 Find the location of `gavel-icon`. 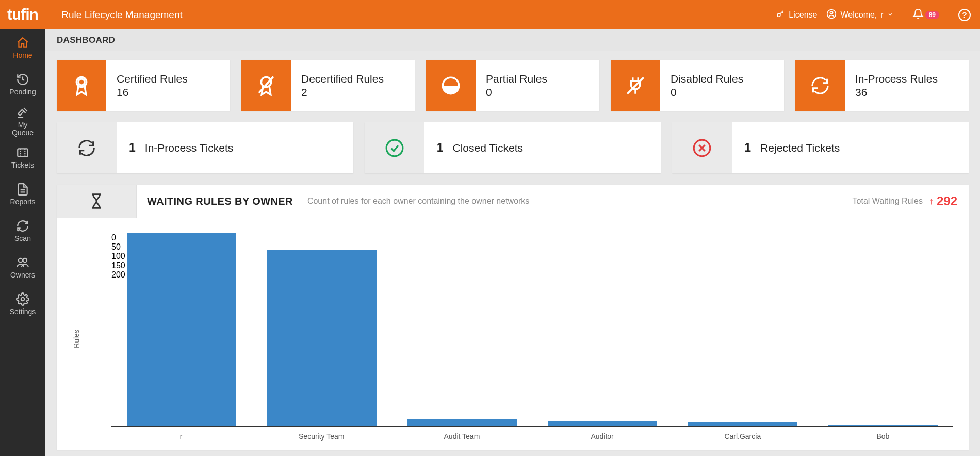

gavel-icon is located at coordinates (23, 112).